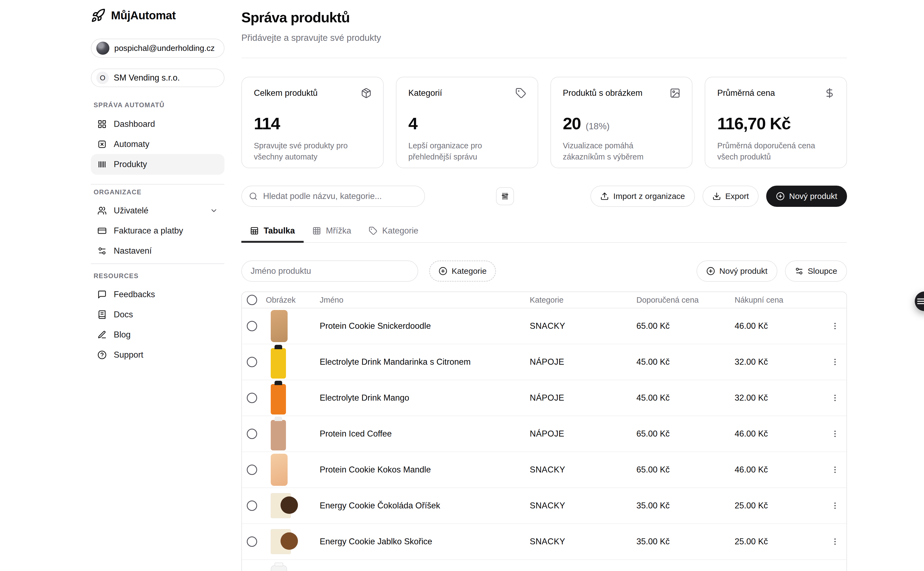 The width and height of the screenshot is (924, 571). I want to click on product-price: 35.00 Kč, so click(681, 542).